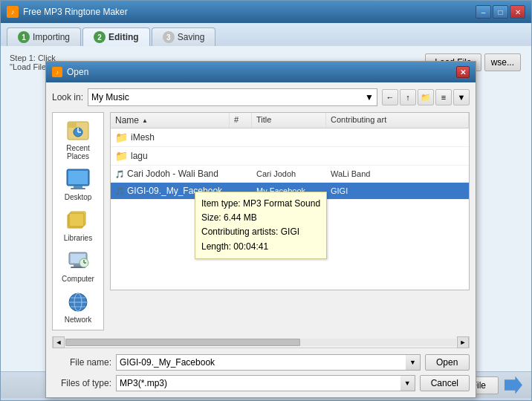  Describe the element at coordinates (290, 174) in the screenshot. I see `file-row-cari-jodoh: 🎵 Cari Jodoh - Wali Band Cari Jodoh WaLi…` at that location.